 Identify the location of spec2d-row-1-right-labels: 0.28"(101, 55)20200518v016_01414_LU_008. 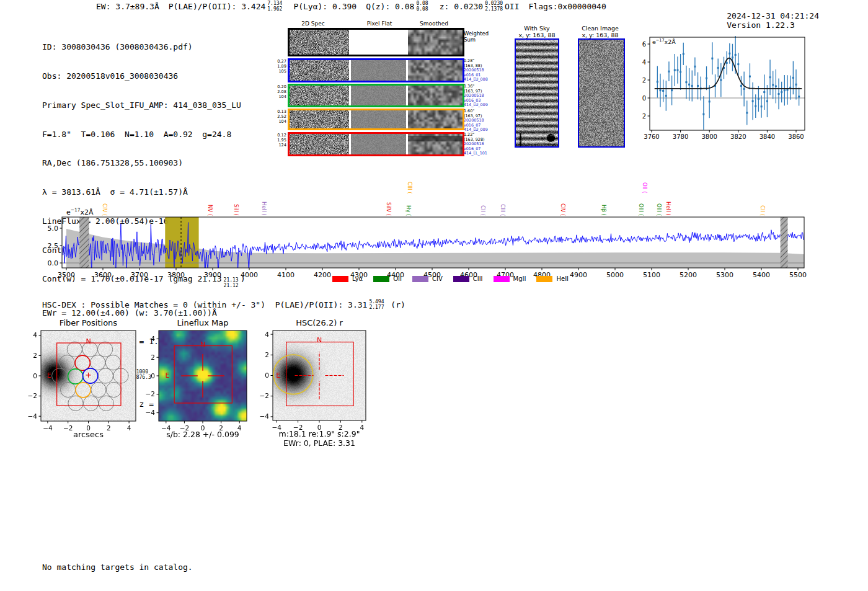
(483, 71).